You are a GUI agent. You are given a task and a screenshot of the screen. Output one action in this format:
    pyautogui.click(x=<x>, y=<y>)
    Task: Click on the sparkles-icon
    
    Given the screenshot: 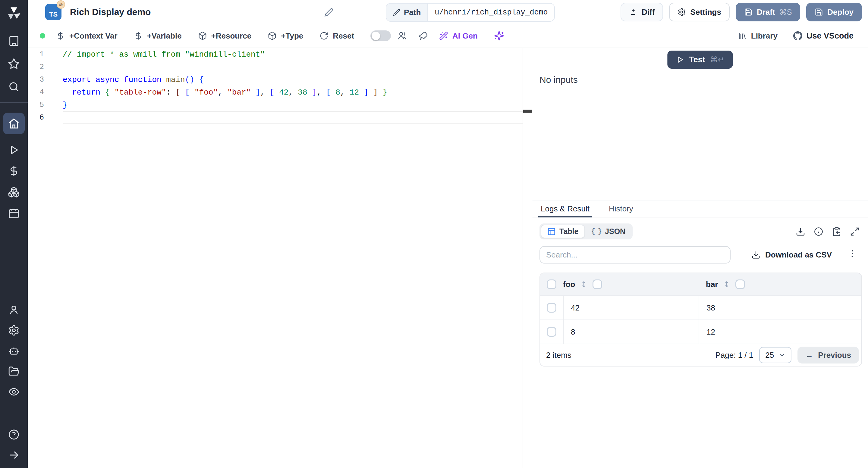 What is the action you would take?
    pyautogui.click(x=499, y=36)
    